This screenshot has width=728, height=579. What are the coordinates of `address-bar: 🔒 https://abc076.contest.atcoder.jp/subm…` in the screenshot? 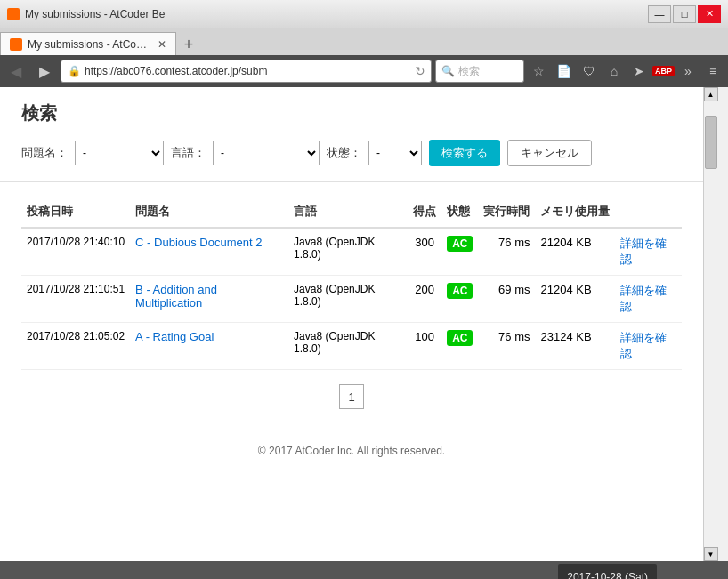 It's located at (246, 71).